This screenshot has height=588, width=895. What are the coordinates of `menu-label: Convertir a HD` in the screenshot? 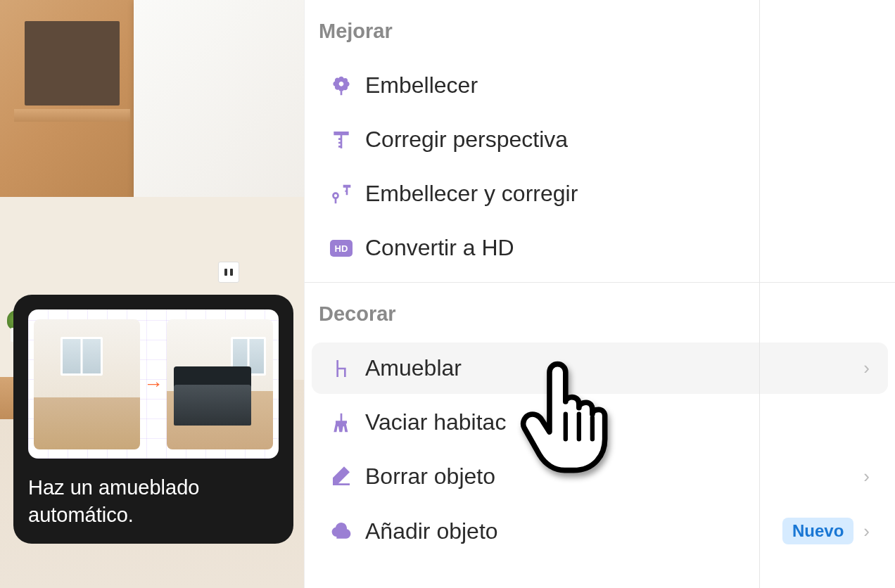 It's located at (619, 248).